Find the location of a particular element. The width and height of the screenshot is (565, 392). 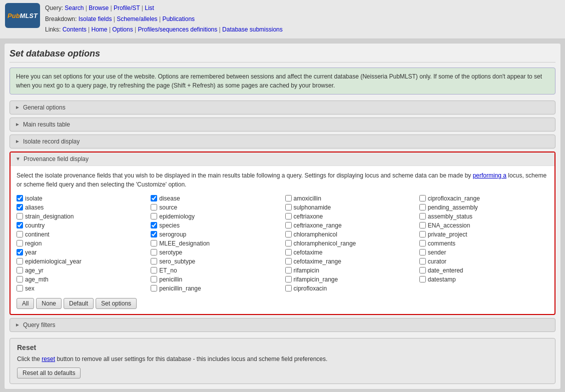

section-query-filters-header: ► Query filters is located at coordinates (282, 325).